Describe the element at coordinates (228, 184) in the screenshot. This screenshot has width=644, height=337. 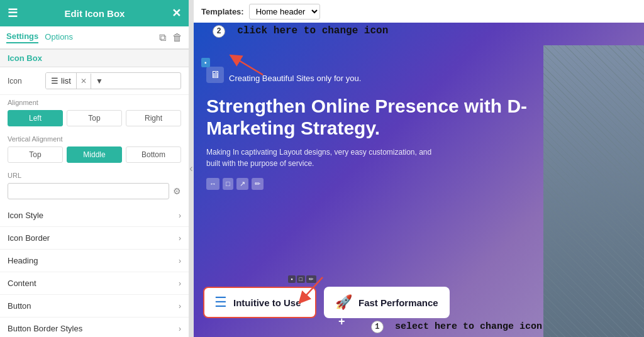
I see `toolbar-icon-2: □` at that location.